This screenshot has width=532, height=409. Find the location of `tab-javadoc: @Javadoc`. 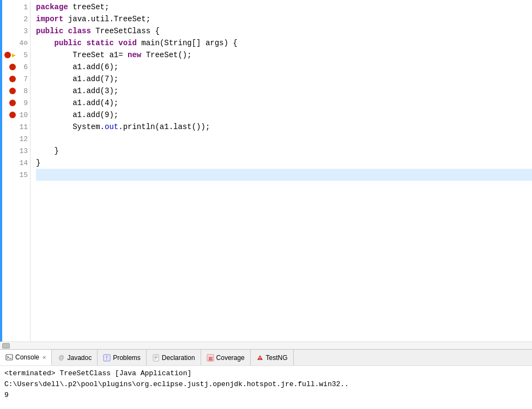

tab-javadoc: @Javadoc is located at coordinates (75, 357).